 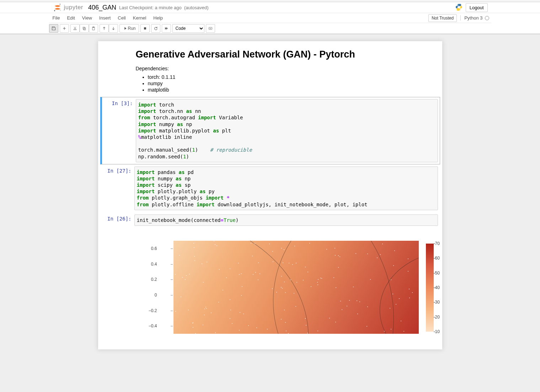 I want to click on copy-button, so click(x=84, y=28).